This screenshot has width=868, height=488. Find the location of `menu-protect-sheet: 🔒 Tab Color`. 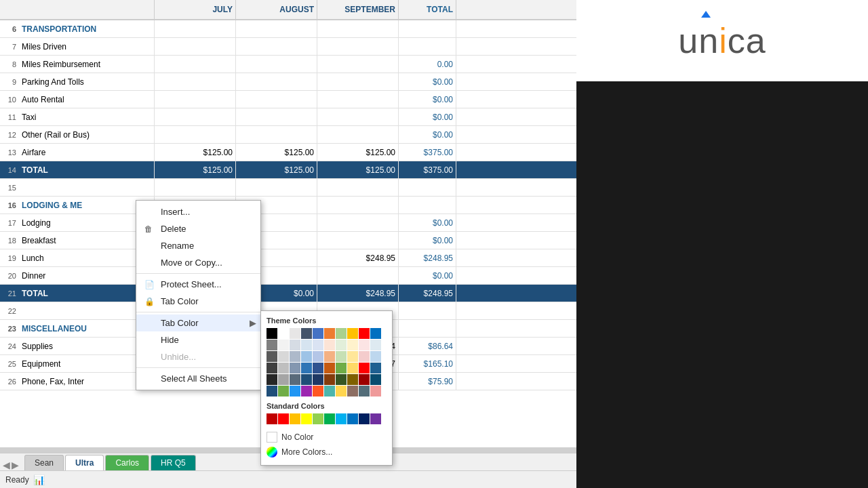

menu-protect-sheet: 🔒 Tab Color is located at coordinates (198, 301).